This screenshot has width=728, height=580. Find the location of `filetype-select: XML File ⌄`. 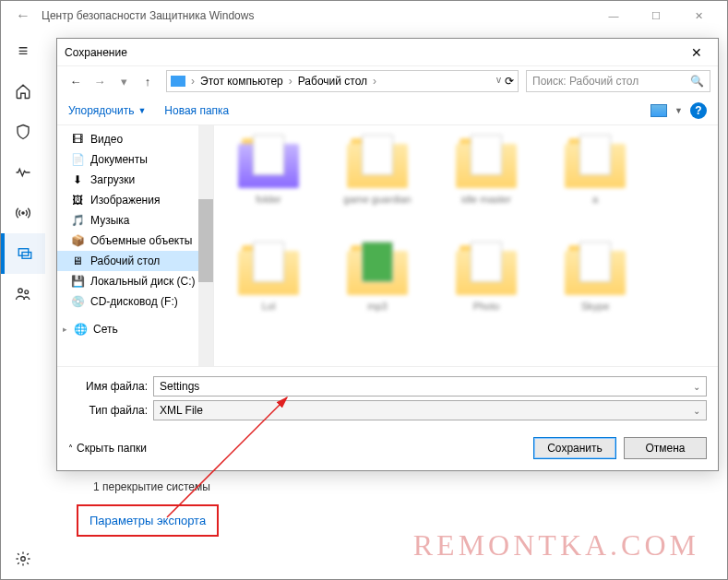

filetype-select: XML File ⌄ is located at coordinates (430, 410).